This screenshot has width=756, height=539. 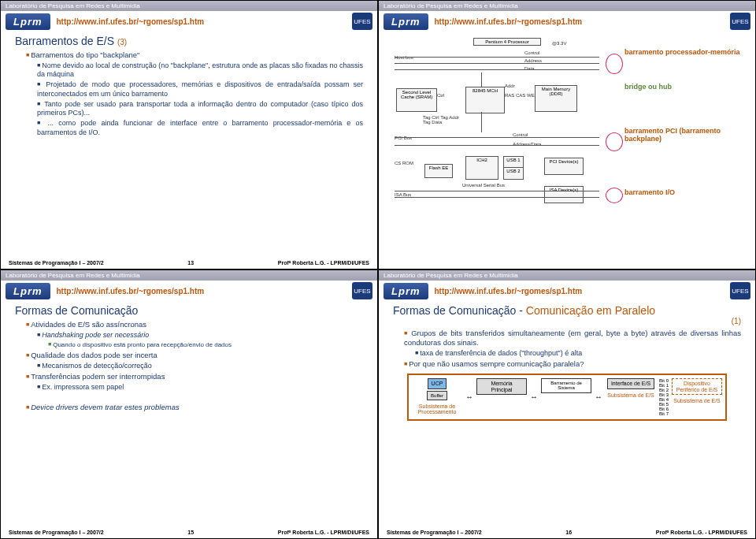 I want to click on annot-bridge: bridge ou hub, so click(x=684, y=87).